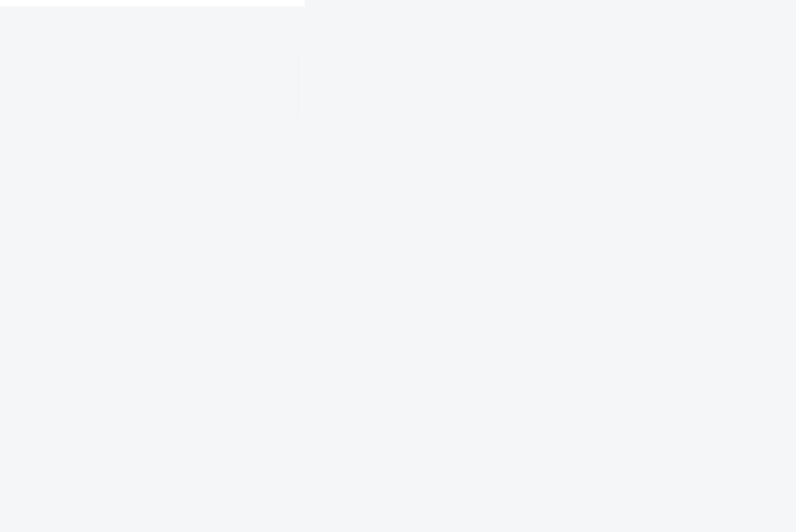 Image resolution: width=796 pixels, height=532 pixels. Describe the element at coordinates (152, 3) in the screenshot. I see `top-nav` at that location.